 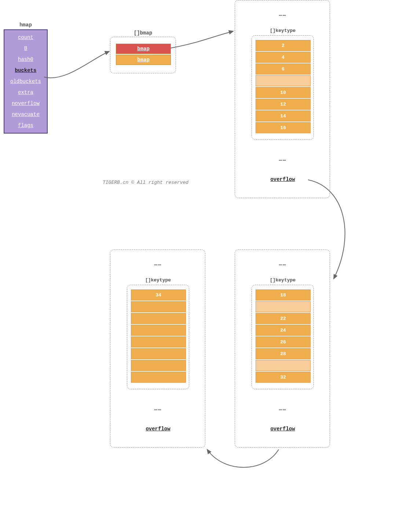 I want to click on bucket2-ellipsis-bottom: ……, so click(x=283, y=409).